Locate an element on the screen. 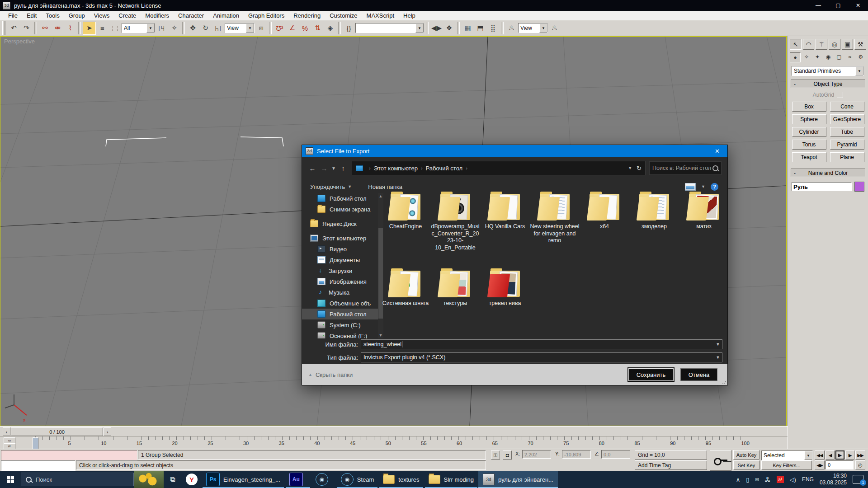 Image resolution: width=868 pixels, height=488 pixels. minimize-icon: — is located at coordinates (818, 5).